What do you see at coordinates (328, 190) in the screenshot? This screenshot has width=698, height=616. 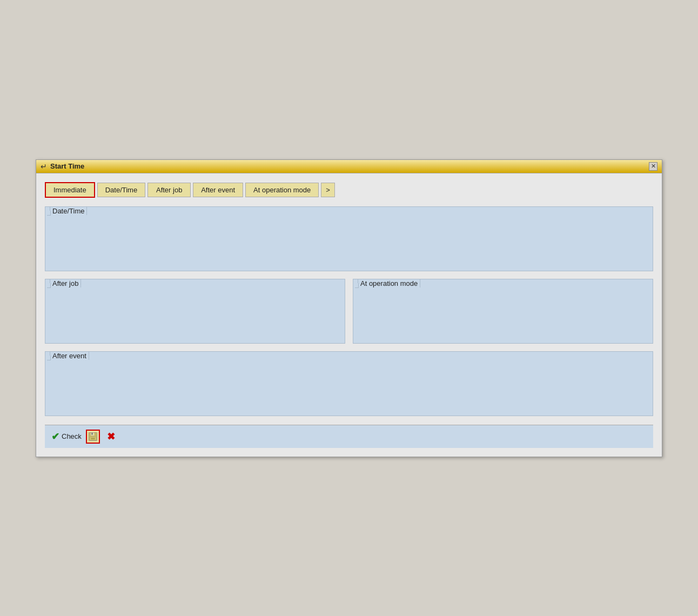 I see `more-button: >` at bounding box center [328, 190].